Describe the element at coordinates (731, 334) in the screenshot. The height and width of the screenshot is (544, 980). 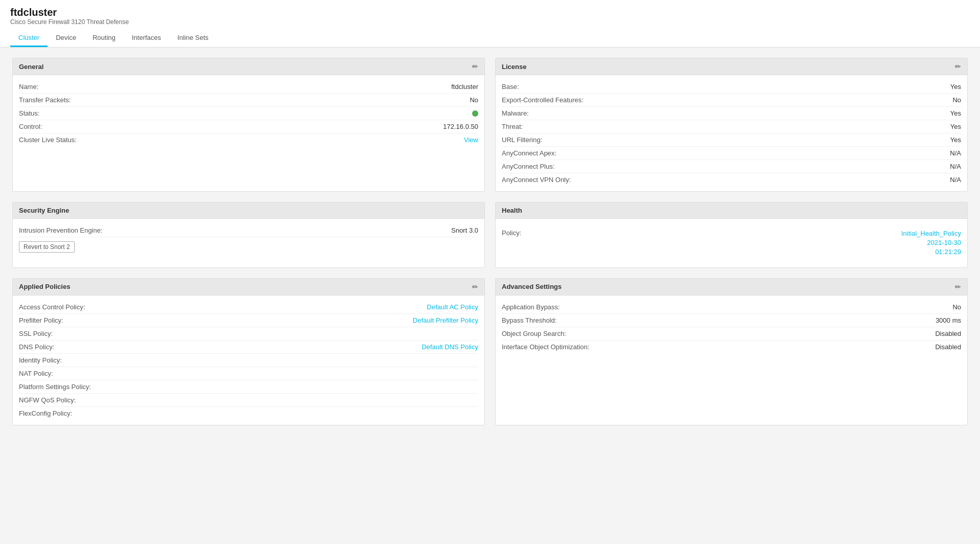
I see `object-group-search-row: Object Group Search: Disabled` at that location.